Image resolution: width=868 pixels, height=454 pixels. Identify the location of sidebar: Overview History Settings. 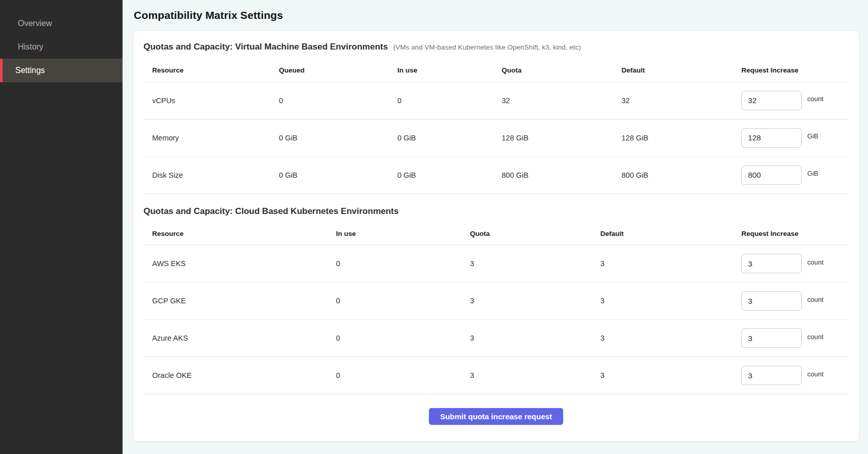
(61, 227).